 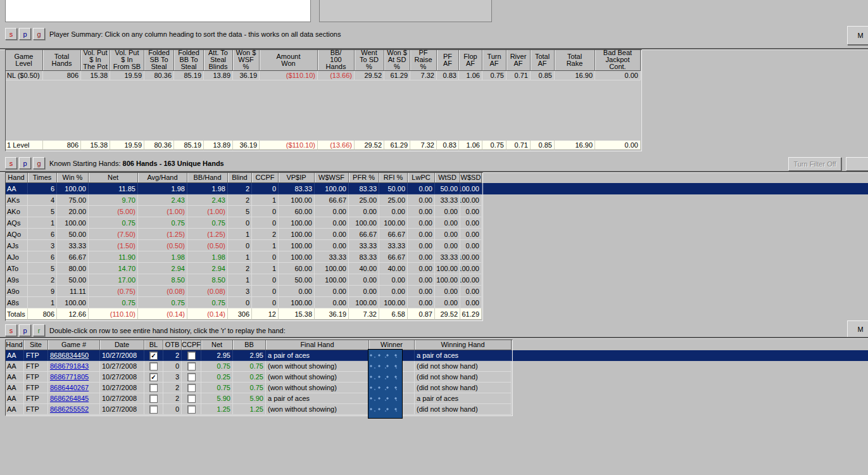 I want to click on column-header-level: Game Level, so click(x=24, y=60).